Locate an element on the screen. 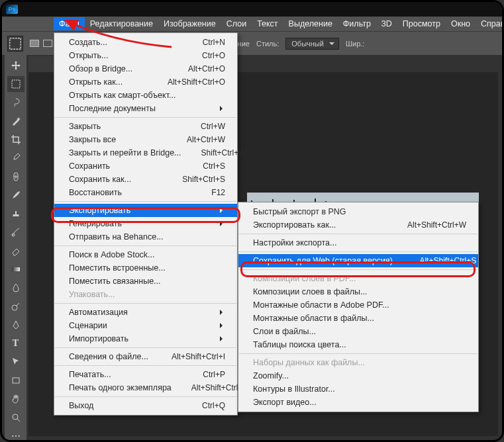 This screenshot has height=442, width=504. menuitem-quick-export-png: Быстрый экспорт в PNG is located at coordinates (358, 212).